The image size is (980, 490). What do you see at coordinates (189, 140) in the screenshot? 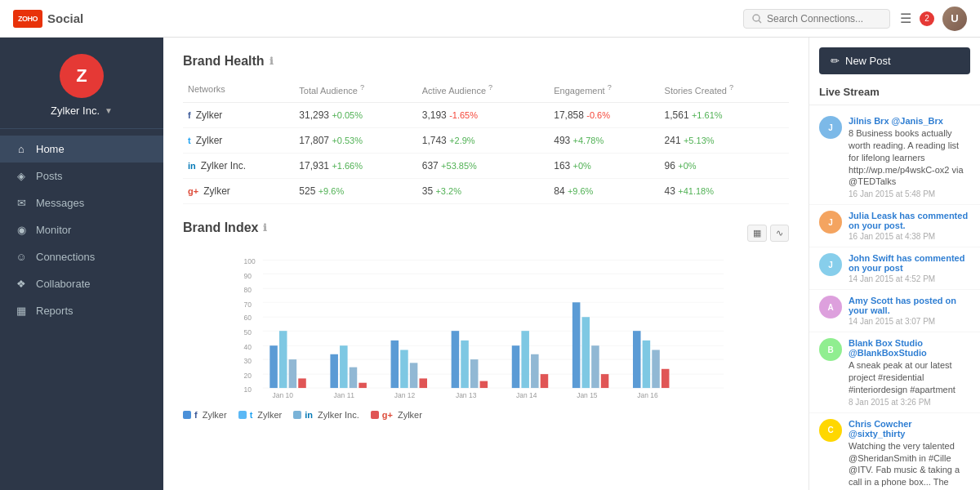
I see `network-icon: t` at bounding box center [189, 140].